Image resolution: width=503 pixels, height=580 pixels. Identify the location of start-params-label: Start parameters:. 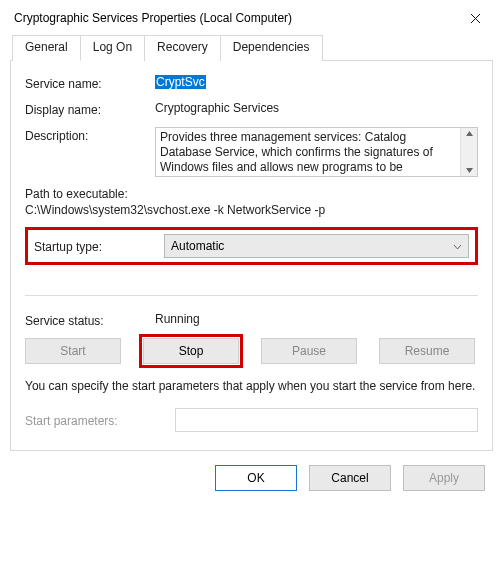
(100, 420).